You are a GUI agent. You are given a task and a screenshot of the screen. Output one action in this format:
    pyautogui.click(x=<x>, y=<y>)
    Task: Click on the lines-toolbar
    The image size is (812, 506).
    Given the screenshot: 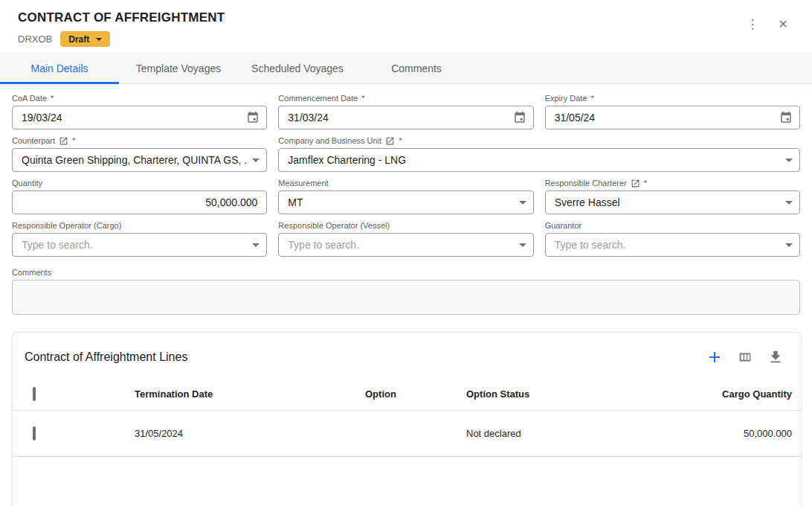 What is the action you would take?
    pyautogui.click(x=745, y=357)
    